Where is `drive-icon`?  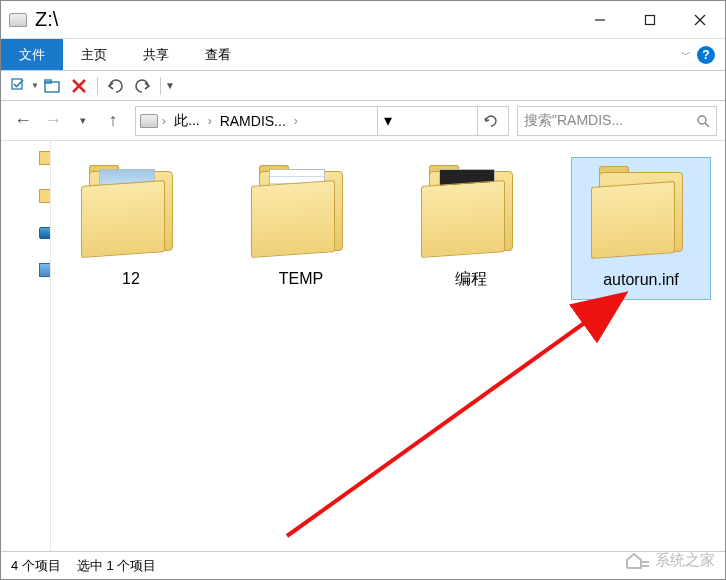
drive-icon is located at coordinates (18, 20).